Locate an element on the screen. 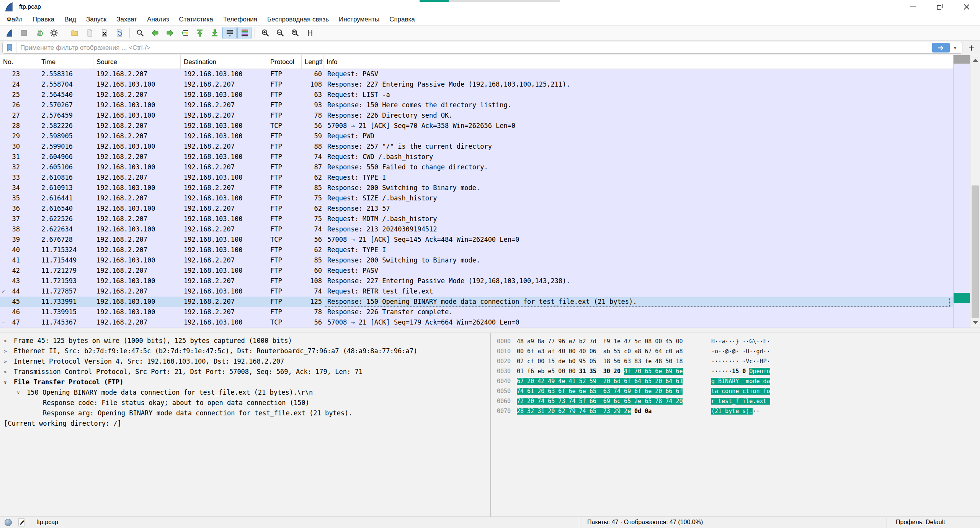 This screenshot has width=980, height=528. save-file-button is located at coordinates (90, 33).